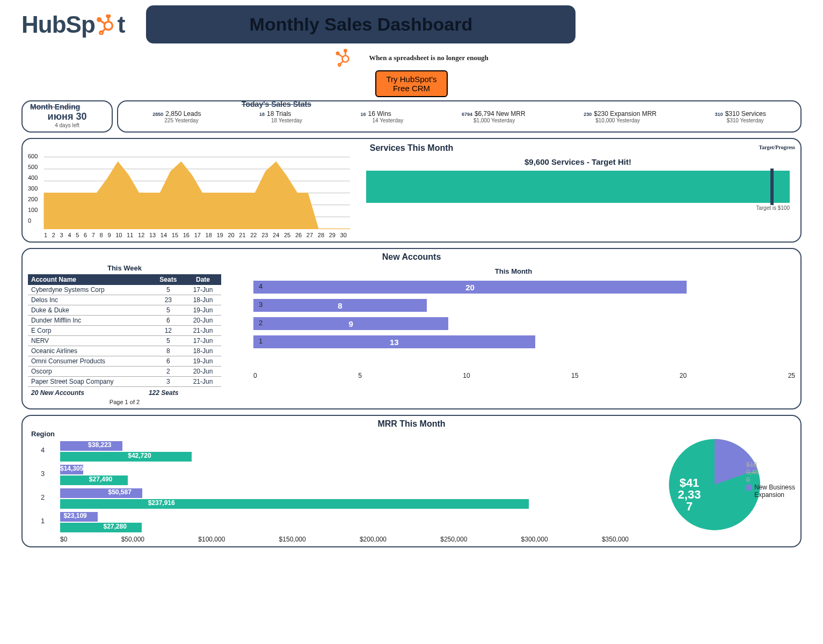 This screenshot has width=823, height=644. Describe the element at coordinates (771, 480) in the screenshot. I see `mrr-legend: $18 0,45 0 New Business Expansion` at that location.